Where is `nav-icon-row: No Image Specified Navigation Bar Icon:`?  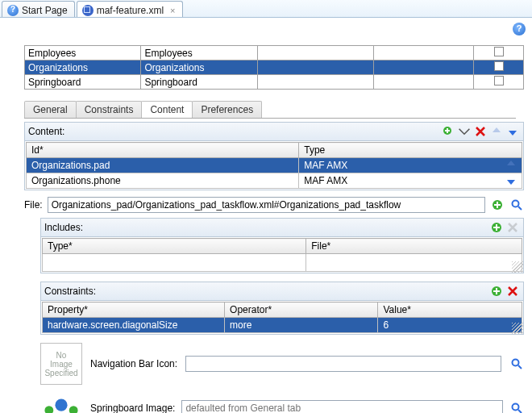
nav-icon-row: No Image Specified Navigation Bar Icon: is located at coordinates (282, 364).